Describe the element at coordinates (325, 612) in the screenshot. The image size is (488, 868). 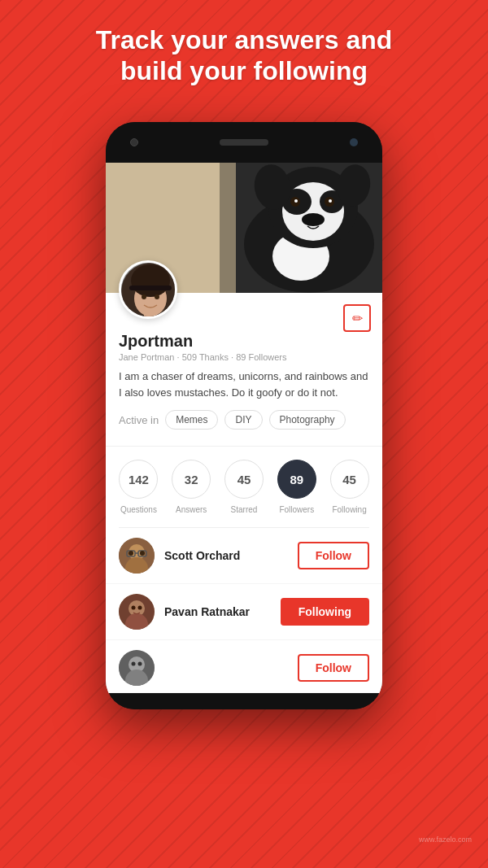
I see `following-button-pavan: Following` at that location.